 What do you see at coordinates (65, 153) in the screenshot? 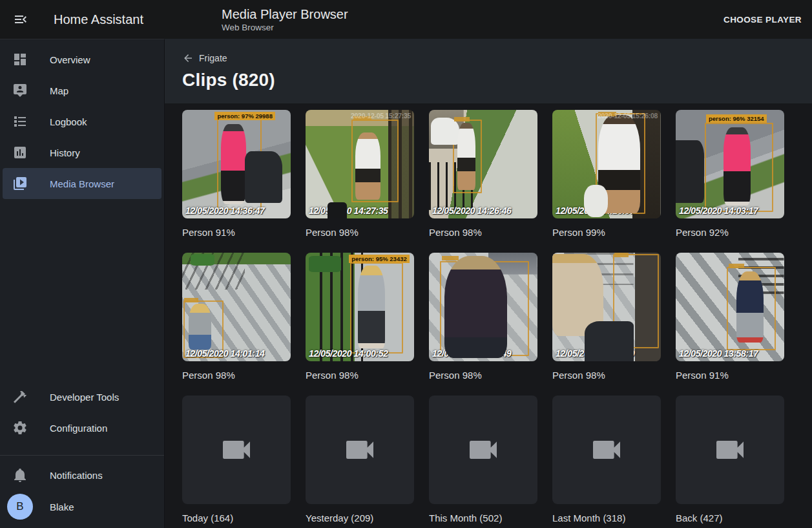
I see `sidebar-item-label: History` at bounding box center [65, 153].